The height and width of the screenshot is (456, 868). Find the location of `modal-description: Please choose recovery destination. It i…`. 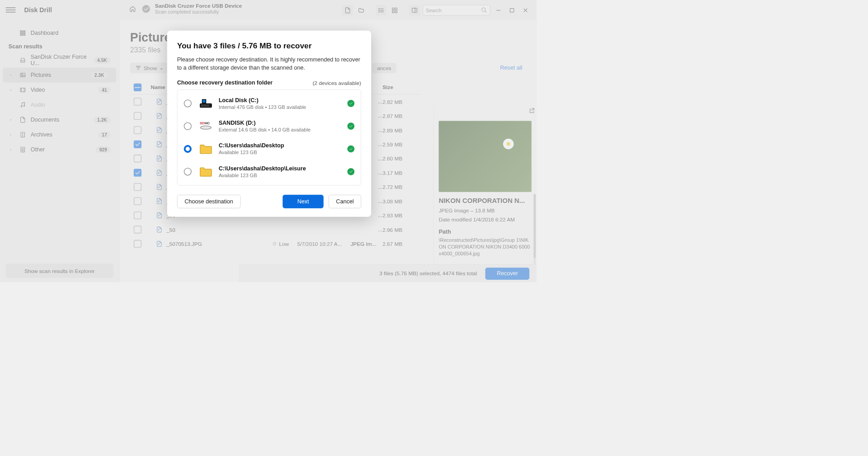

modal-description: Please choose recovery destination. It i… is located at coordinates (269, 64).